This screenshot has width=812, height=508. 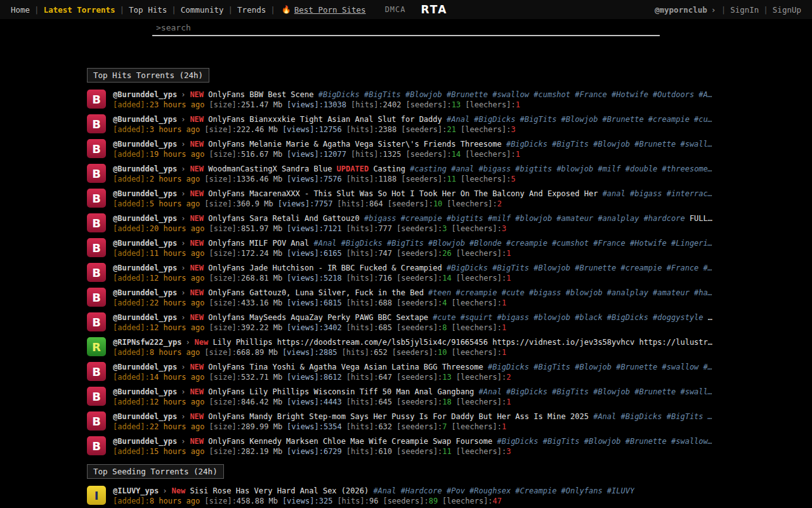 What do you see at coordinates (156, 352) in the screenshot?
I see `stat-added: [added]:8 hours ago` at bounding box center [156, 352].